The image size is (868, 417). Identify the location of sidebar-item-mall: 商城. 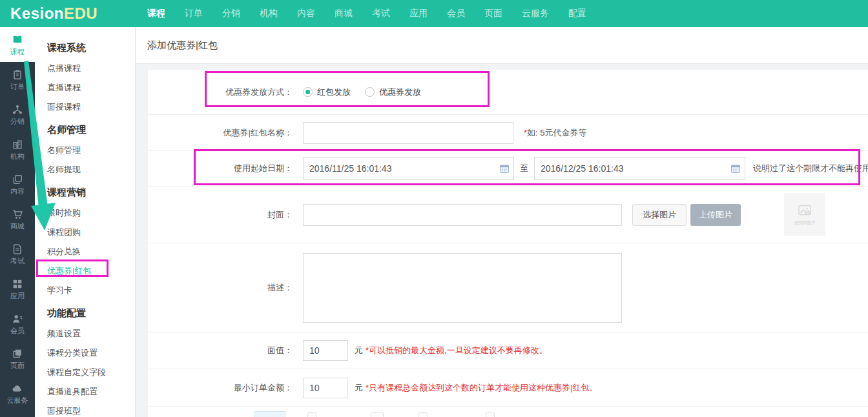
(17, 219).